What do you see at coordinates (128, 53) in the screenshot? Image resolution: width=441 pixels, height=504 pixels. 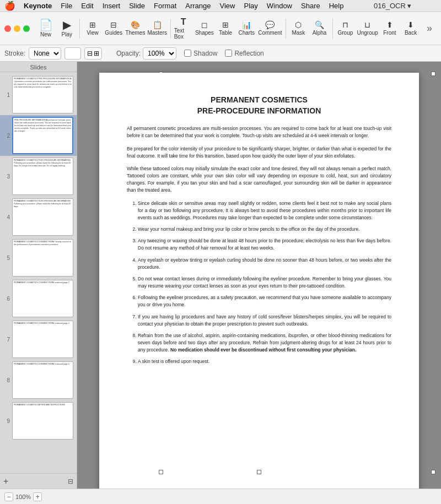 I see `opacity-label: Opacity:` at bounding box center [128, 53].